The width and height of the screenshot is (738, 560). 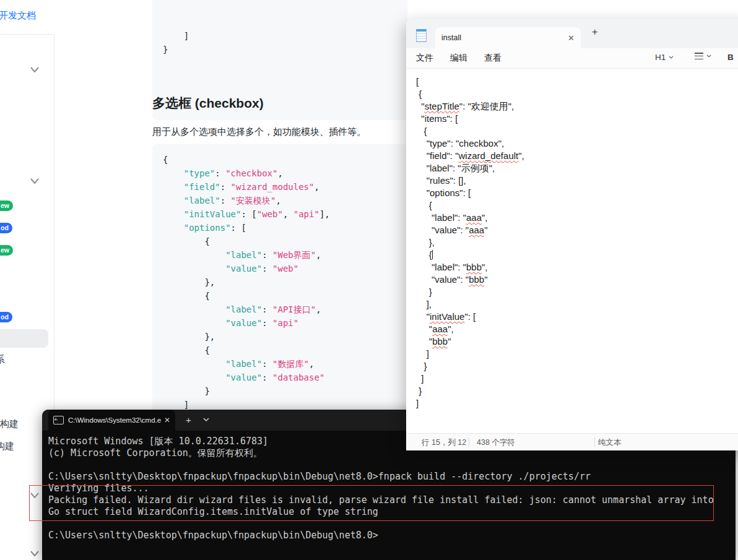 What do you see at coordinates (665, 57) in the screenshot?
I see `heading-style-dropdown: H1` at bounding box center [665, 57].